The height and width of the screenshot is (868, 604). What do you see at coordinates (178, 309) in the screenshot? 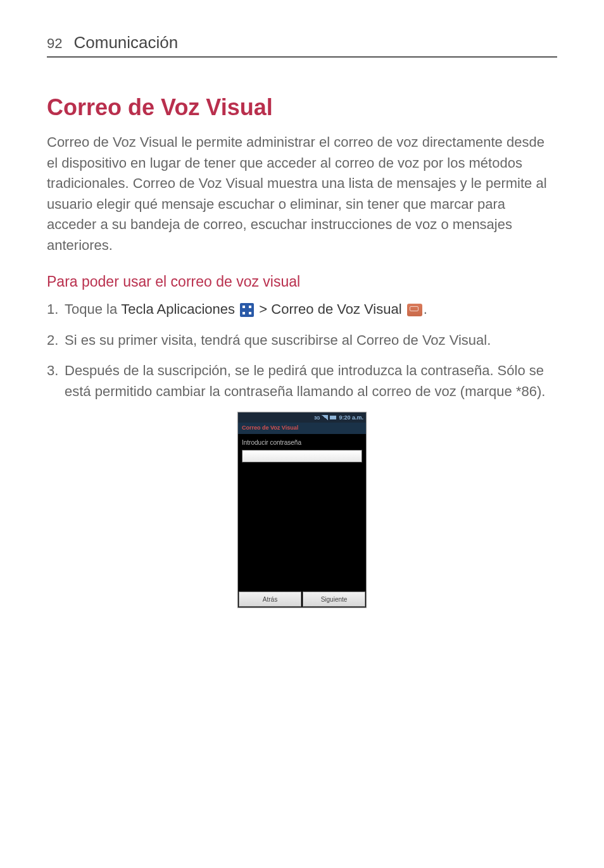
I see `step1-apps-key: Tecla Aplicaciones` at bounding box center [178, 309].